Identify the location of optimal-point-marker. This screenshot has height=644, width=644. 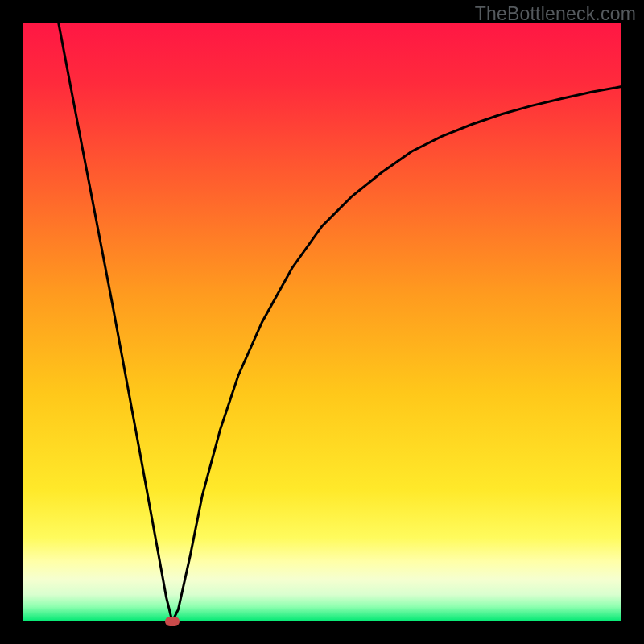
(172, 621).